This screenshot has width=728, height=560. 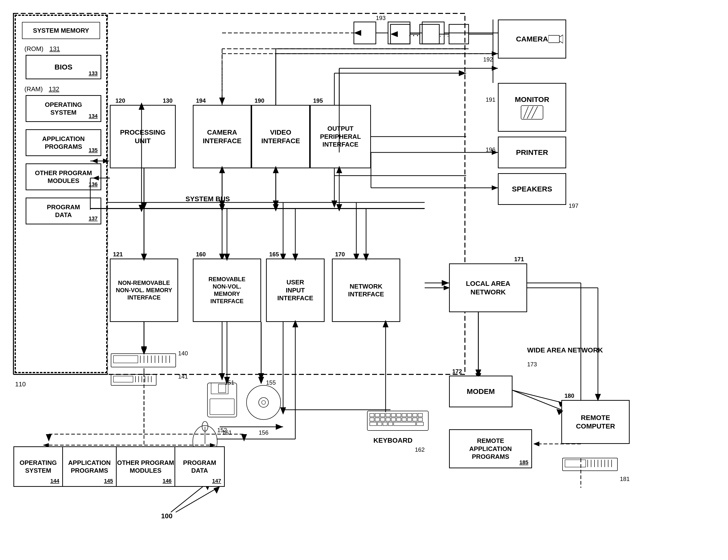 What do you see at coordinates (259, 101) in the screenshot?
I see `vid-iface-ref: 190` at bounding box center [259, 101].